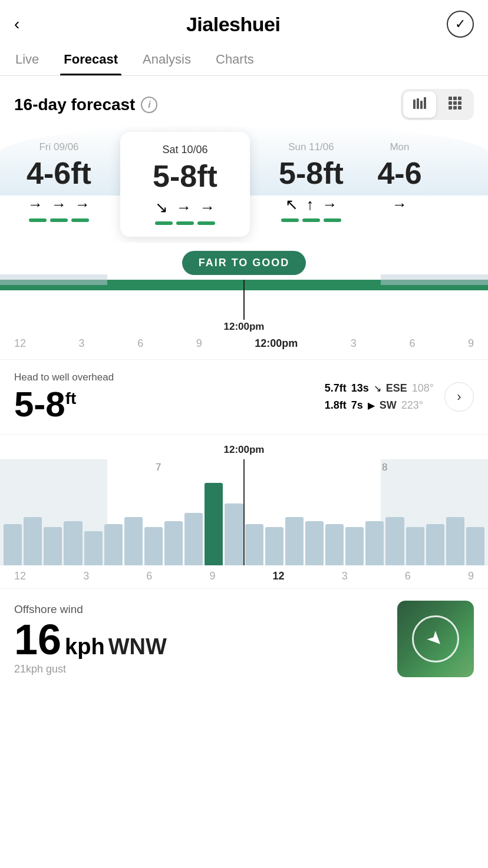 This screenshot has width=488, height=868. What do you see at coordinates (59, 184) in the screenshot?
I see `day-card-fri: Fri 09/06 4-6ft →→→` at bounding box center [59, 184].